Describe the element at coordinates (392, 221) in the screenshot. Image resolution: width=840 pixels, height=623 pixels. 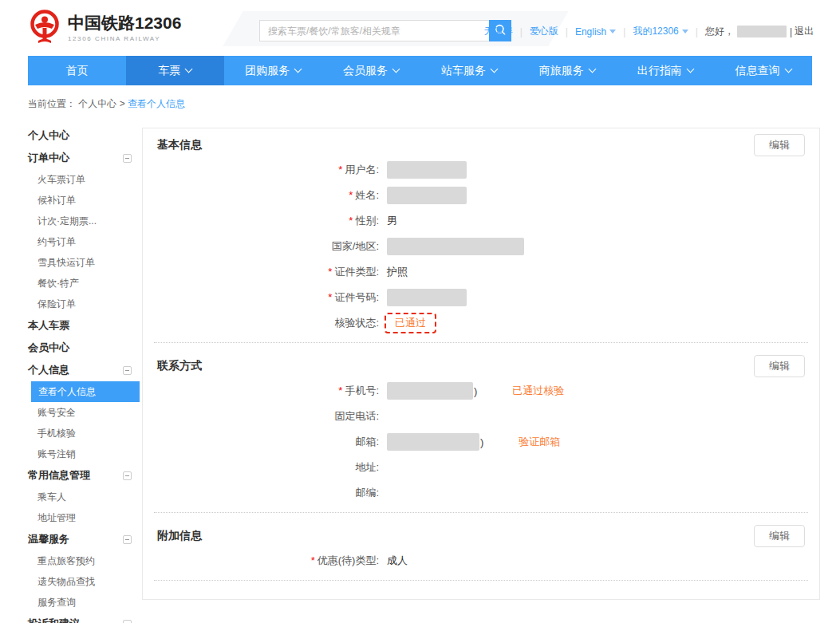
I see `field-value: 男` at that location.